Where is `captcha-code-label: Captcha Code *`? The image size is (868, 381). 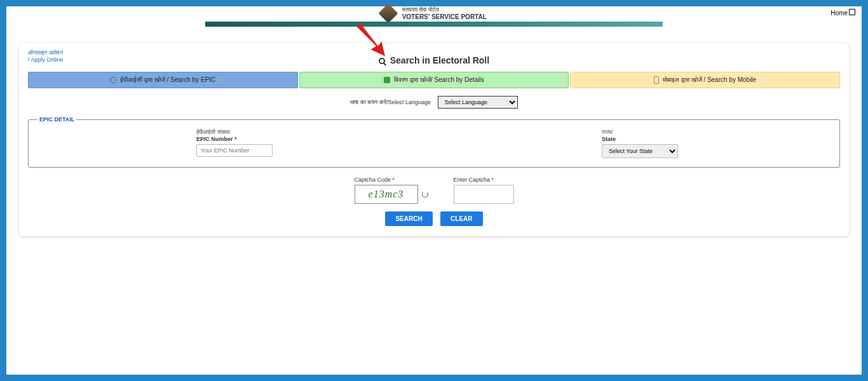
captcha-code-label: Captcha Code * is located at coordinates (391, 180).